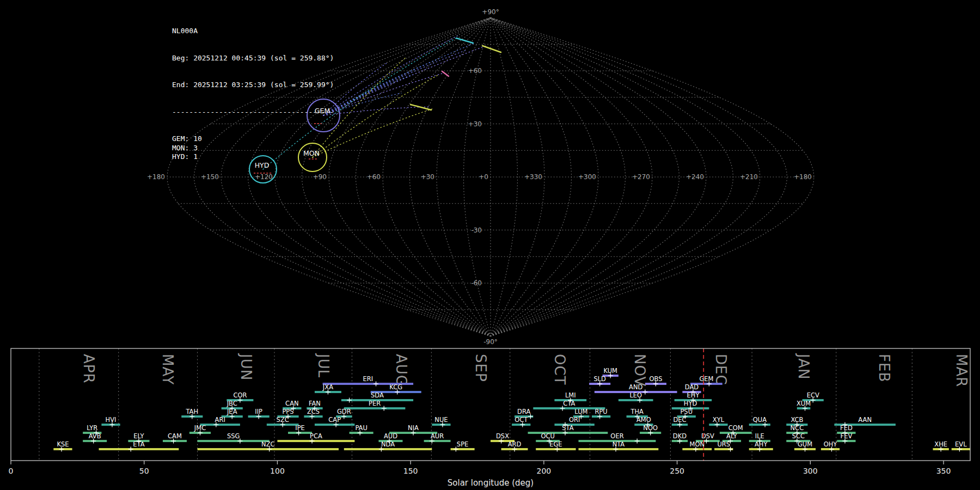 This screenshot has height=490, width=980. I want to click on longitude-label: +330, so click(534, 177).